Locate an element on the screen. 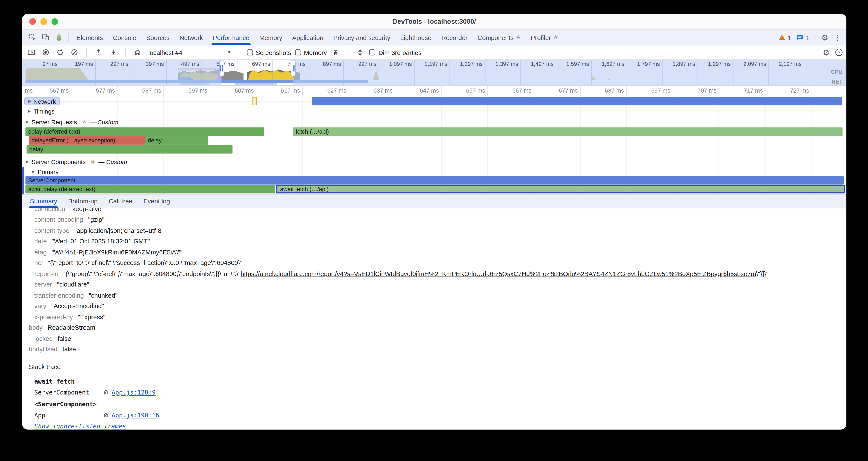 Image resolution: width=868 pixels, height=461 pixels. flame-bar-delayederror-ayed-exception: delayedError (…ayed exception) is located at coordinates (87, 141).